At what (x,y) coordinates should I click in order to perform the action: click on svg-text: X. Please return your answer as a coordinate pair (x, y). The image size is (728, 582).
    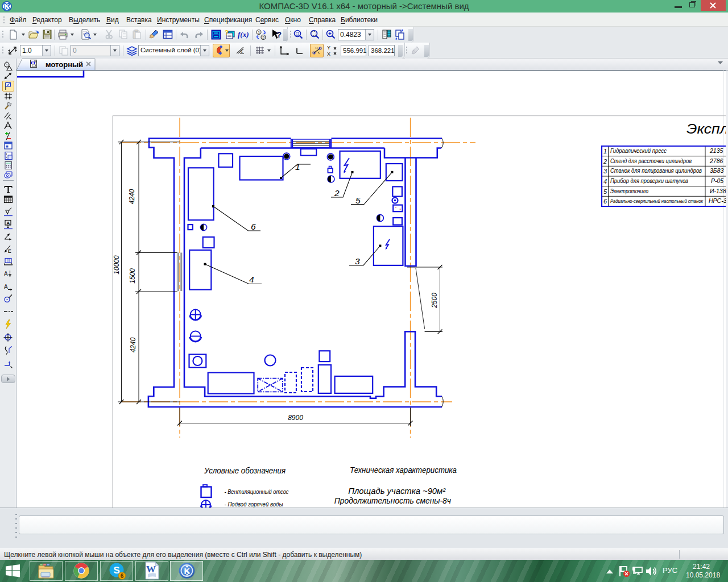
    Looking at the image, I should click on (329, 54).